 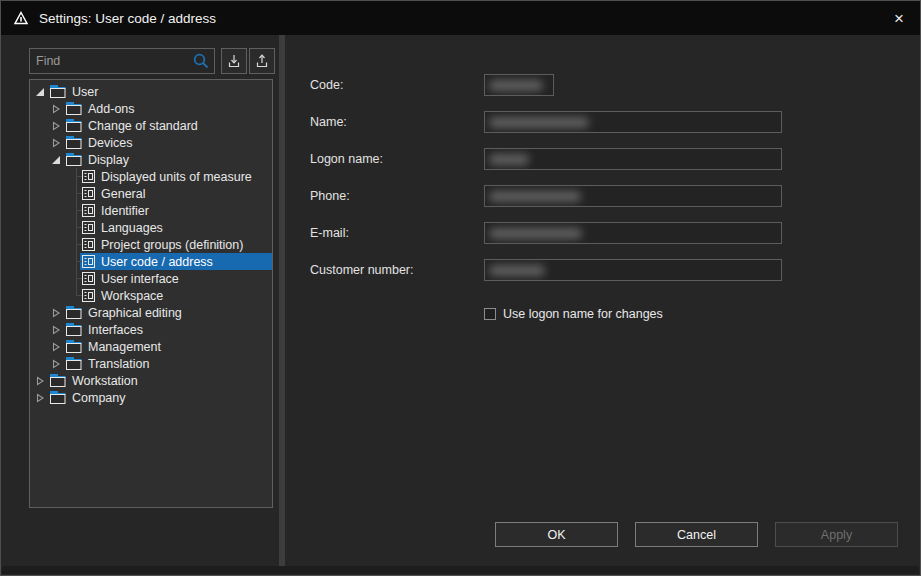 What do you see at coordinates (151, 244) in the screenshot?
I see `tree-item-project-groups-definition: Project groups (definition)` at bounding box center [151, 244].